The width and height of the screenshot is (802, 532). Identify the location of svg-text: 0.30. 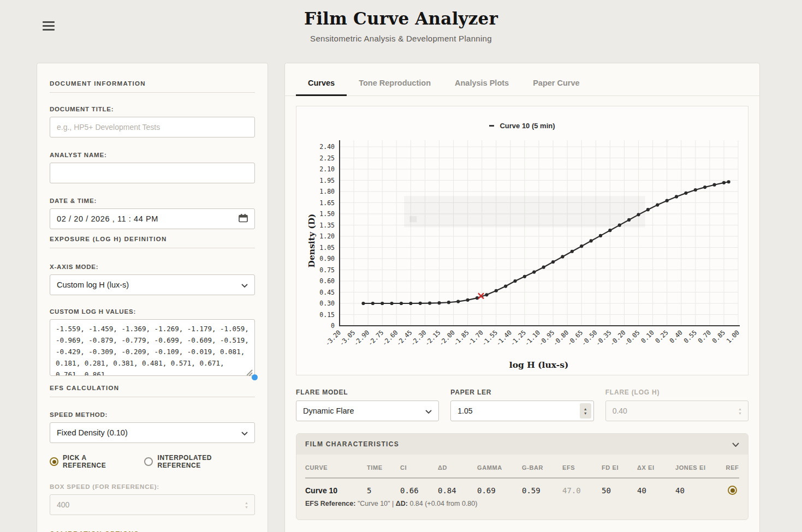
(327, 303).